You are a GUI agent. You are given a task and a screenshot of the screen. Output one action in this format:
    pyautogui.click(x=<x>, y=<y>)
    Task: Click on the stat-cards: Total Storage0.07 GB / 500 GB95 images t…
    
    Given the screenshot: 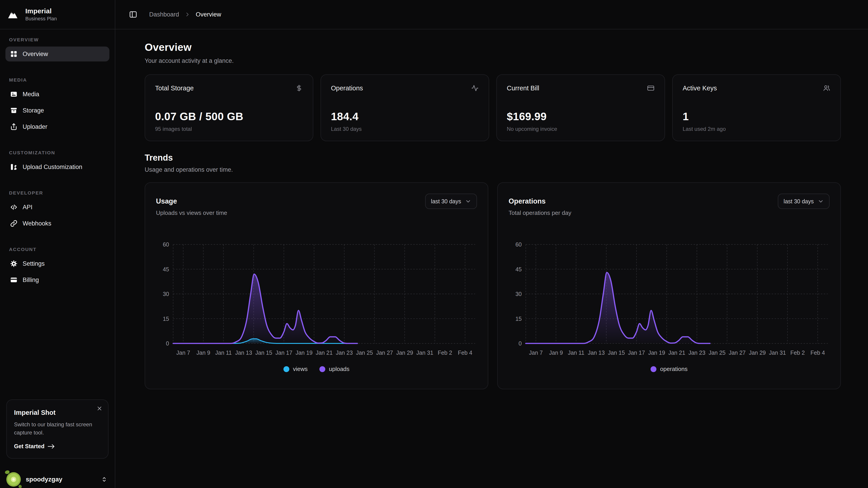 What is the action you would take?
    pyautogui.click(x=493, y=108)
    